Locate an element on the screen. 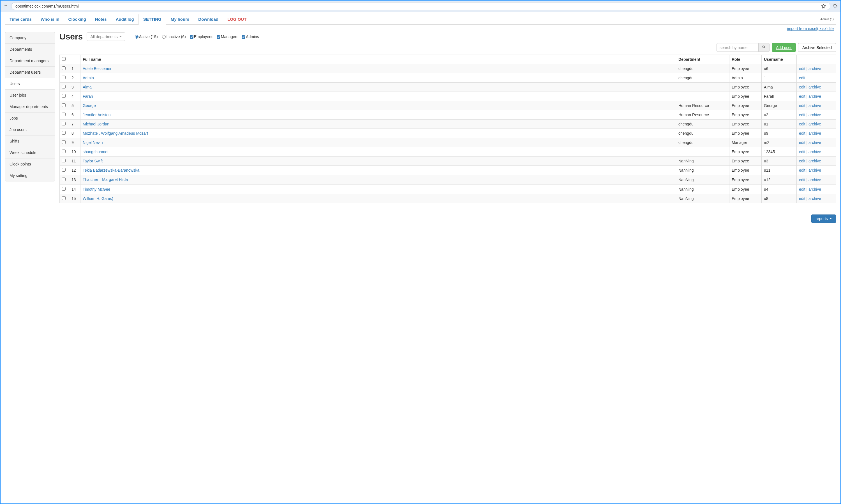 This screenshot has width=841, height=504. col-username: Username is located at coordinates (779, 60).